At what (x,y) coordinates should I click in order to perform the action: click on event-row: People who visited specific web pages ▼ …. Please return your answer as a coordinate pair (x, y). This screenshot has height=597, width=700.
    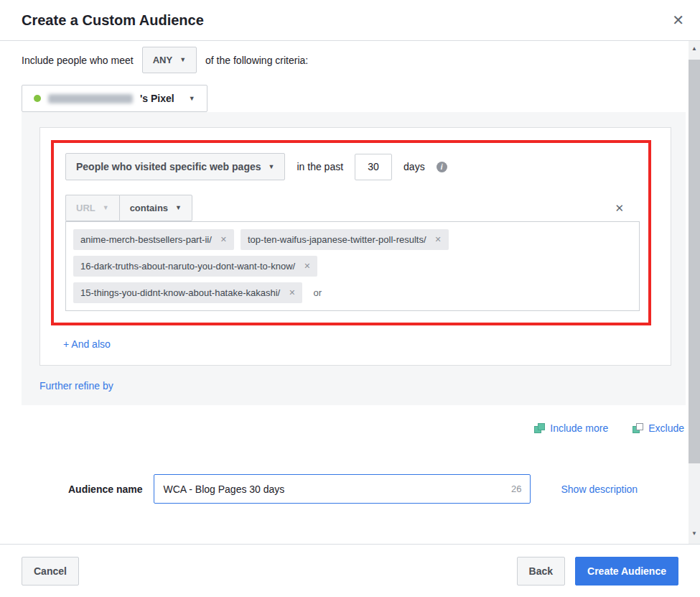
    Looking at the image, I should click on (351, 167).